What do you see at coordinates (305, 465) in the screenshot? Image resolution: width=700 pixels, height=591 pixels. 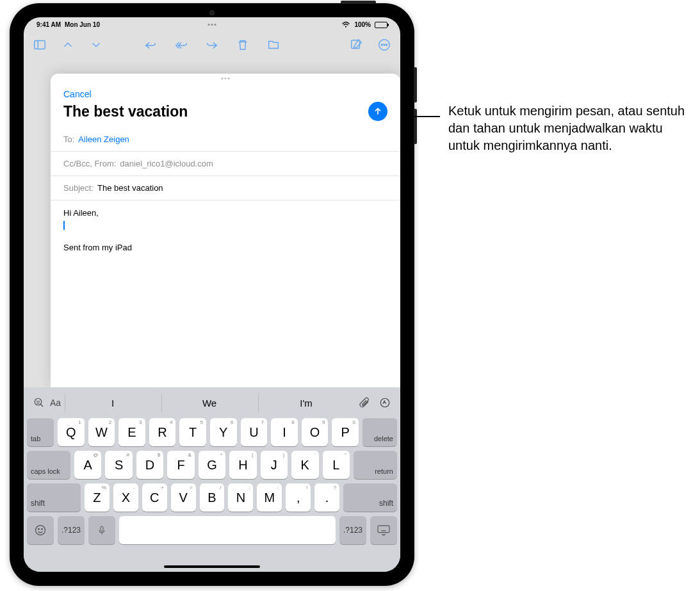 I see `key-k: 'K` at bounding box center [305, 465].